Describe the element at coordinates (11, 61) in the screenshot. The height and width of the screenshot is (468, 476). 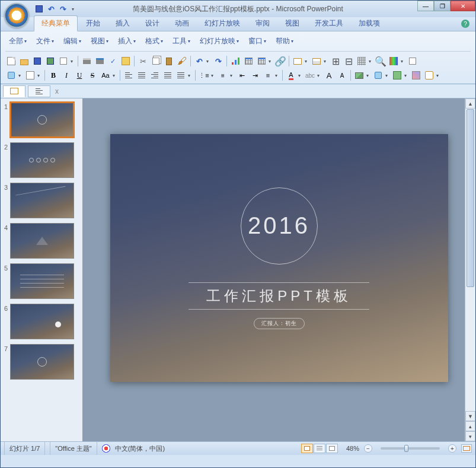
I see `new-icon` at that location.